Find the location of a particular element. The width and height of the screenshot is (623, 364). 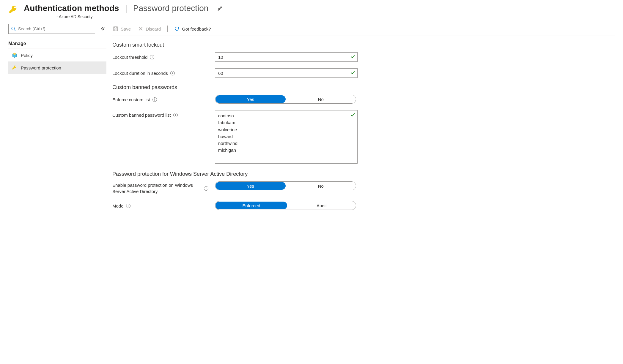

lockout-duration-label: Lockout duration in seconds is located at coordinates (140, 73).